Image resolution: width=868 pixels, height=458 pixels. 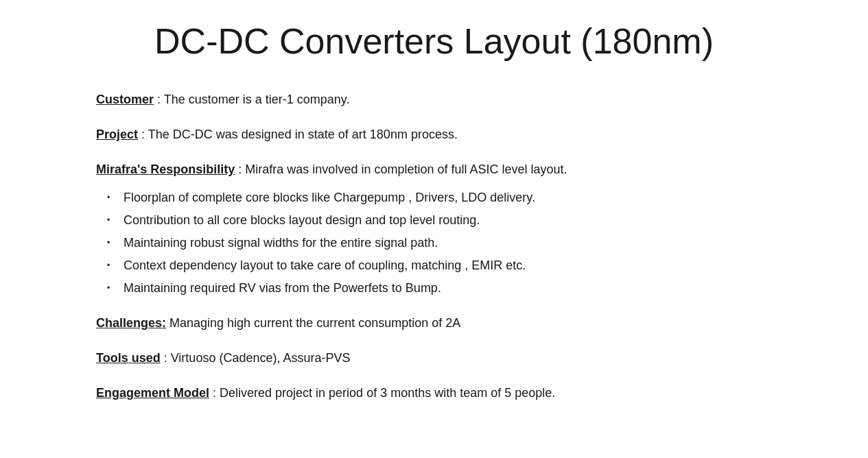 I want to click on project-section: Project : The DC-DC was designed in stat…, so click(x=434, y=134).